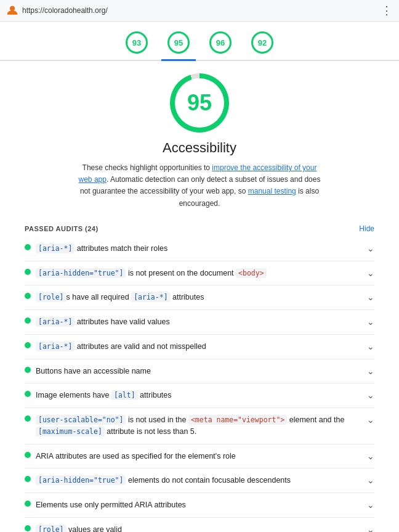  Describe the element at coordinates (148, 168) in the screenshot. I see `desc-text-before: These checks highlight opportunities to` at that location.